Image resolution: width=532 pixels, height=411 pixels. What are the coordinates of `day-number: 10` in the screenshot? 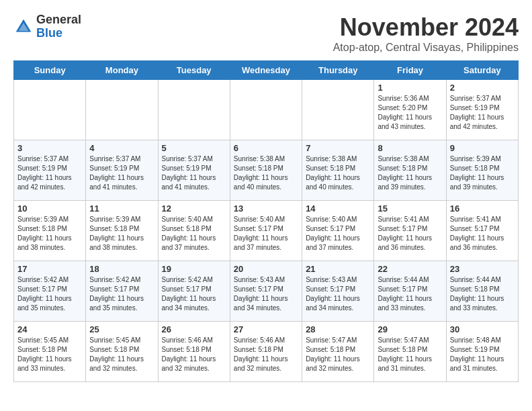 It's located at (50, 208).